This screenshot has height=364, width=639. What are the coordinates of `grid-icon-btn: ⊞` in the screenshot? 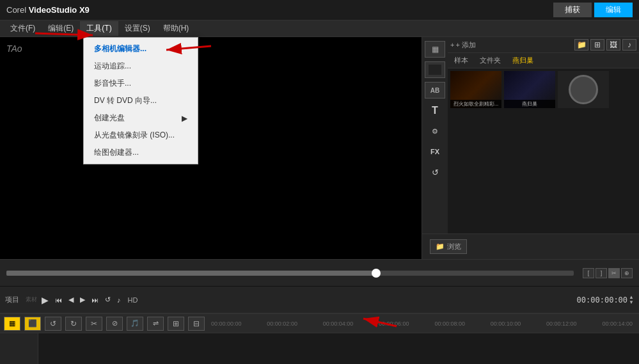 It's located at (597, 45).